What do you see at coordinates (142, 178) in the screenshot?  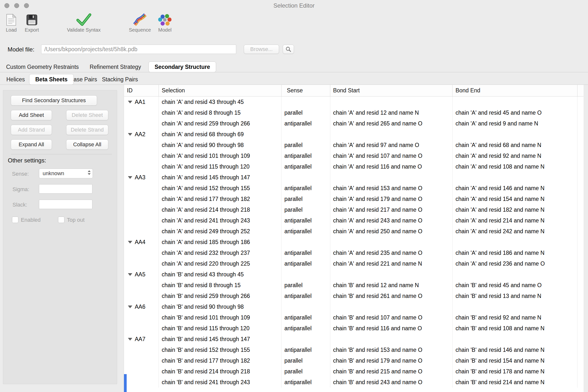 I see `id-cell: AA3` at bounding box center [142, 178].